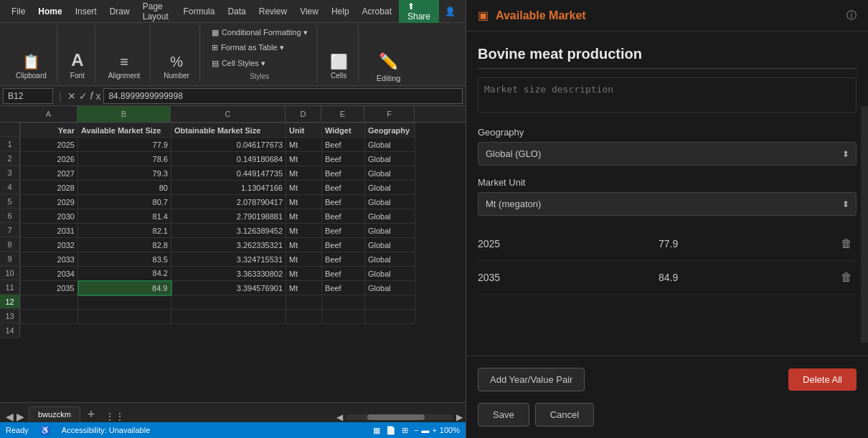 This screenshot has height=438, width=868. Describe the element at coordinates (667, 204) in the screenshot. I see `market-unit-select: Mt (megaton) Kt (kiloton) Ton` at that location.